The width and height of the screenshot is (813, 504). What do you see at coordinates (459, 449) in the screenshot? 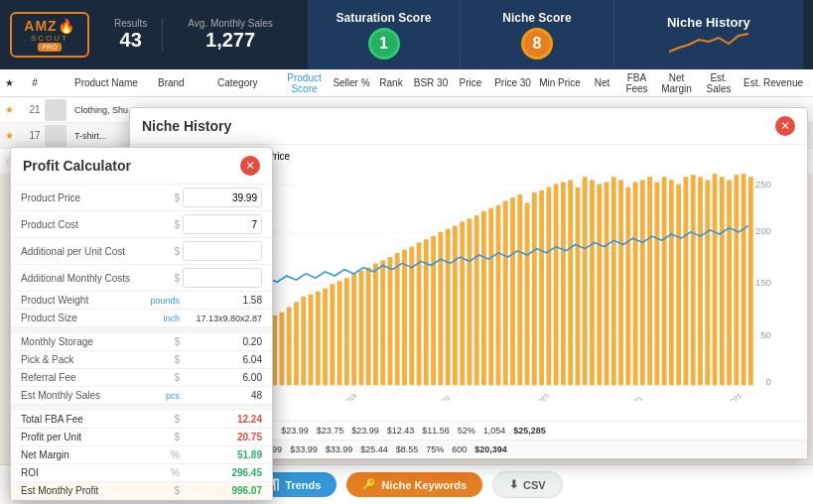
I see `est-sales-cell: 600` at bounding box center [459, 449].